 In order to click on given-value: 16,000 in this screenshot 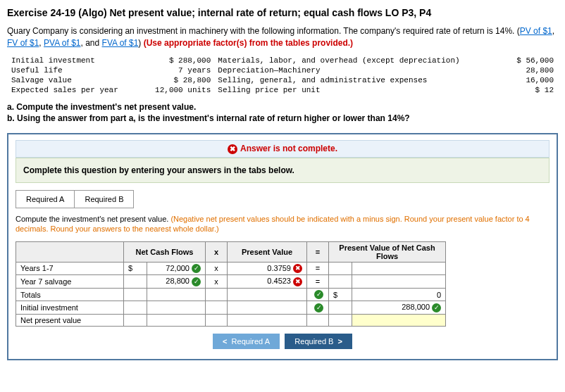, I will do `click(531, 80)`.